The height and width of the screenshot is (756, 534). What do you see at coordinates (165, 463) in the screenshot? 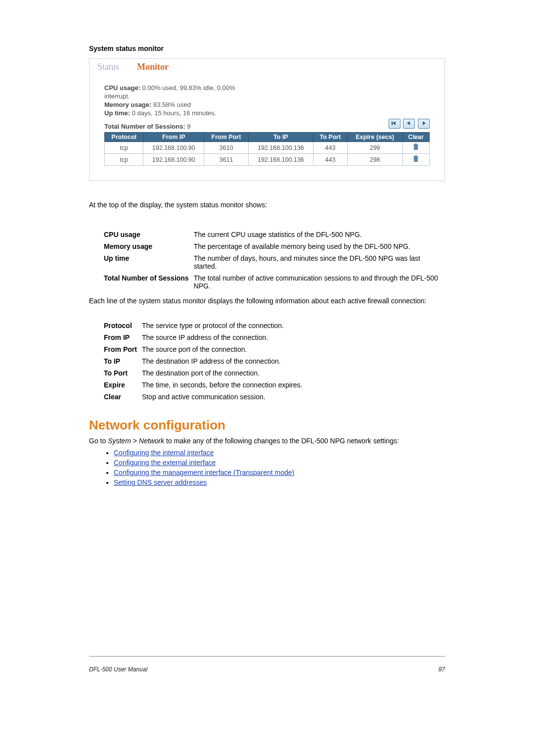
I see `doc-link: Configuring the external interface` at bounding box center [165, 463].